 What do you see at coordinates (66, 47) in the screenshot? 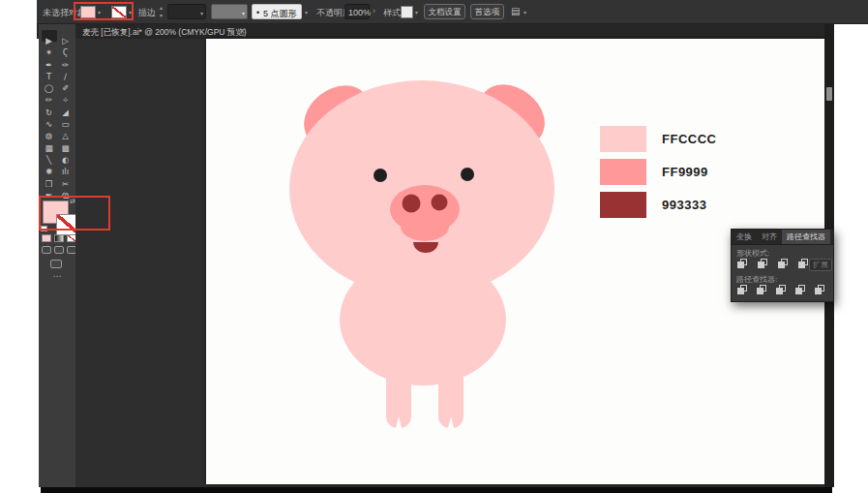
I see `lasso-tool: Ϛ` at bounding box center [66, 47].